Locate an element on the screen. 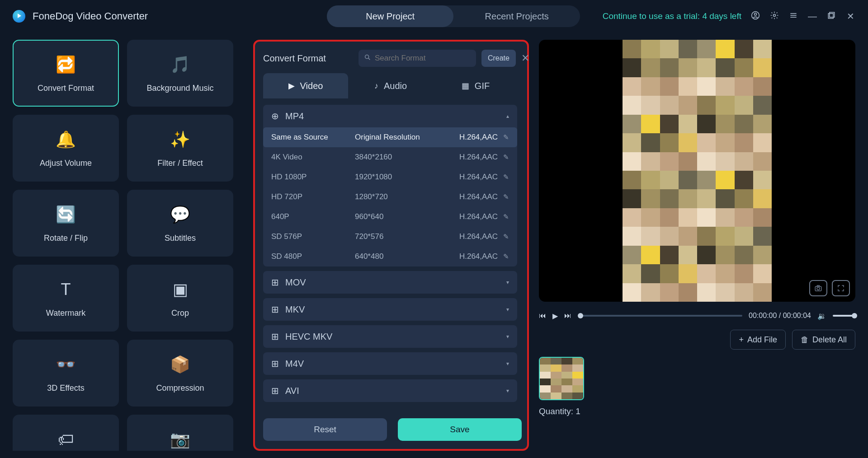 This screenshot has width=868, height=458. tool-background-music: 🎵Background Music is located at coordinates (180, 73).